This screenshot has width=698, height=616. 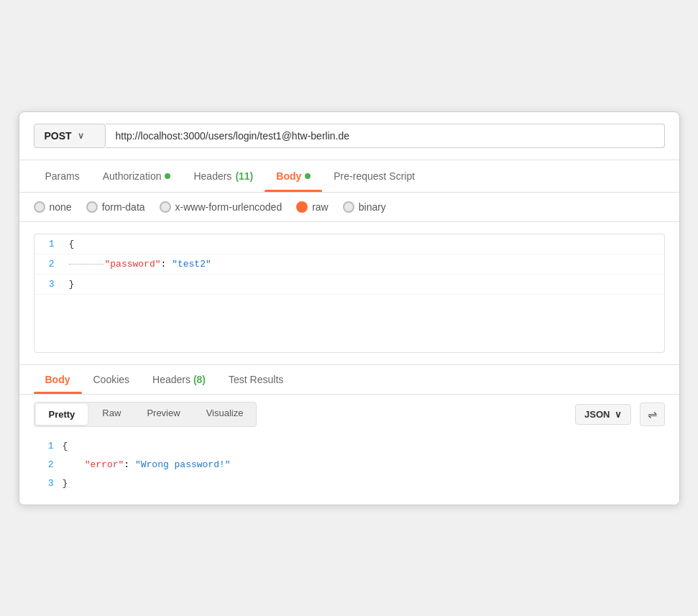 I want to click on resp-headers-count: (8), so click(x=200, y=380).